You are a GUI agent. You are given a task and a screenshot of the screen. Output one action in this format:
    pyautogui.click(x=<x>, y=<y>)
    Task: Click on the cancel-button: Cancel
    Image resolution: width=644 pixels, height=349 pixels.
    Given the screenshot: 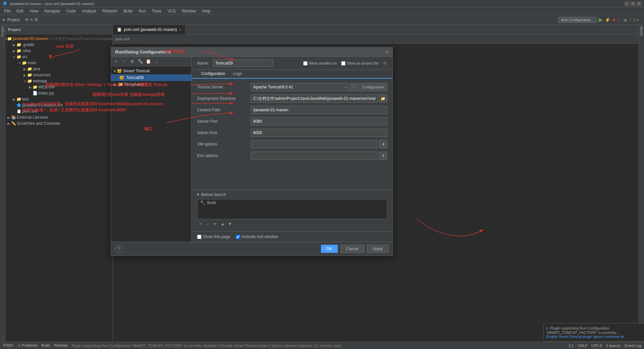 What is the action you would take?
    pyautogui.click(x=353, y=249)
    